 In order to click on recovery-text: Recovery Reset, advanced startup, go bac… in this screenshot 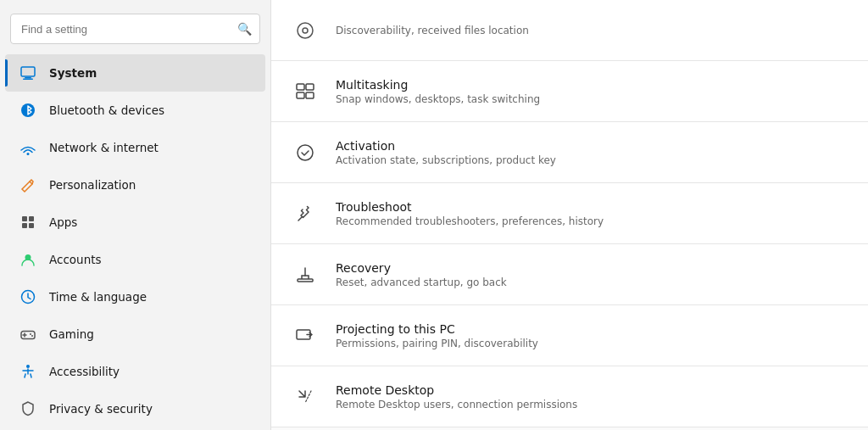, I will do `click(421, 275)`.